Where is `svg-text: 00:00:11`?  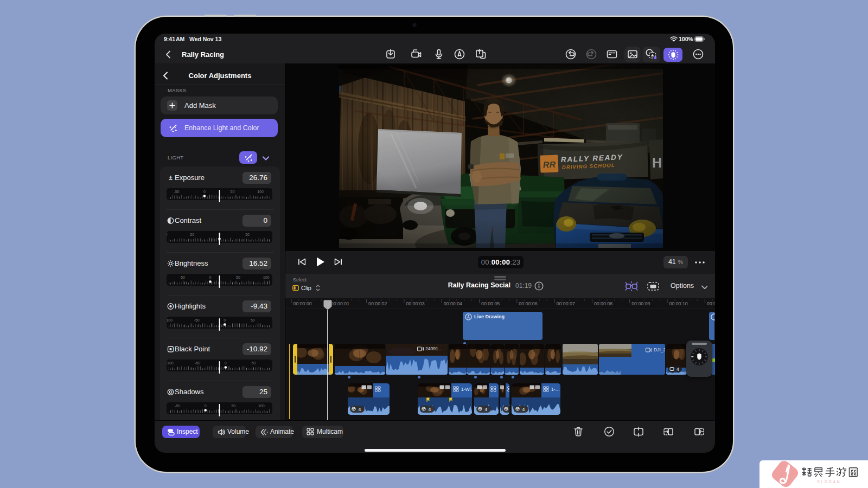
svg-text: 00:00:11 is located at coordinates (711, 304).